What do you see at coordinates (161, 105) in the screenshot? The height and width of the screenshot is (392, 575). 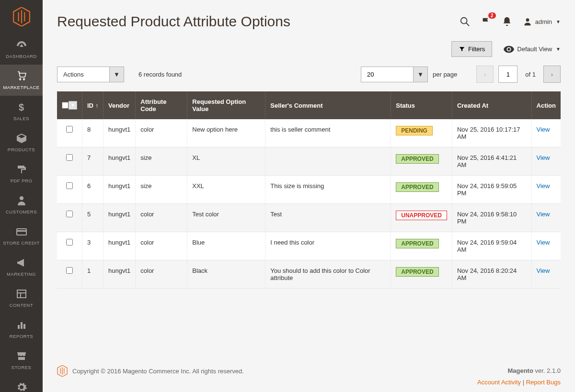 I see `col-attribute-code: Attribute Code` at bounding box center [161, 105].